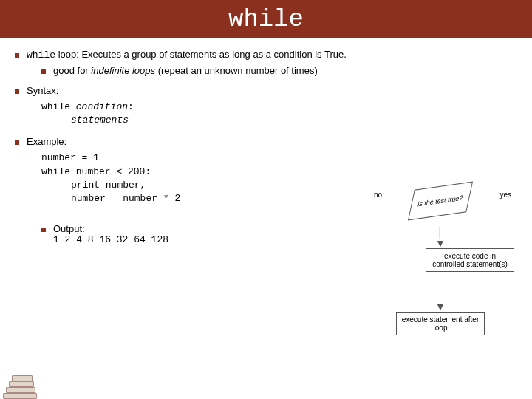  What do you see at coordinates (266, 90) in the screenshot?
I see `bullet-syntax: Syntax:` at bounding box center [266, 90].